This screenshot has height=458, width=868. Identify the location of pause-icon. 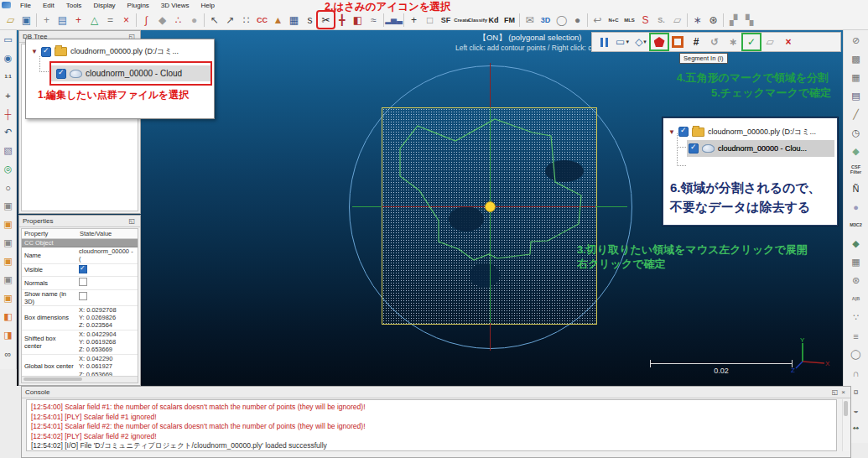
(604, 42).